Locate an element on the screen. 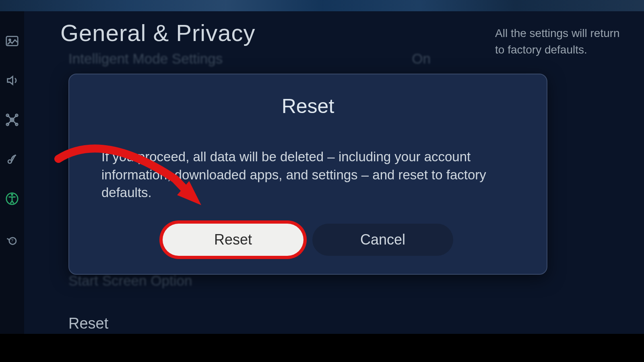 The image size is (644, 362). broadcast-icon is located at coordinates (12, 159).